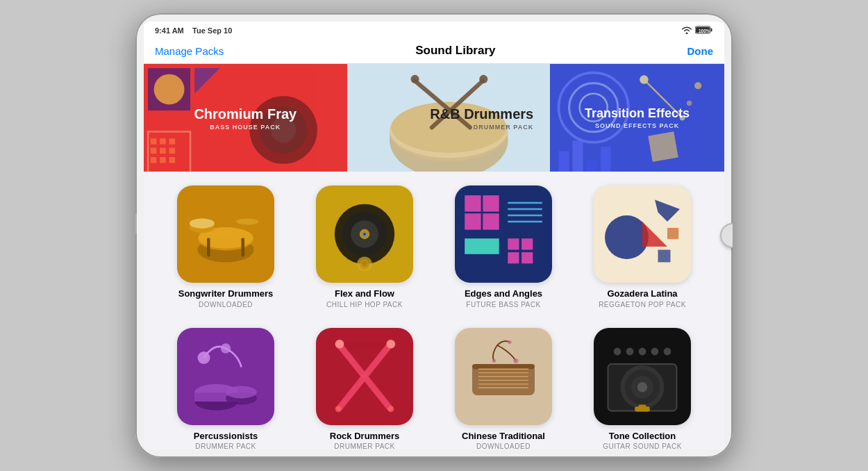 The width and height of the screenshot is (868, 471). I want to click on battery-indicator: 100%, so click(704, 31).